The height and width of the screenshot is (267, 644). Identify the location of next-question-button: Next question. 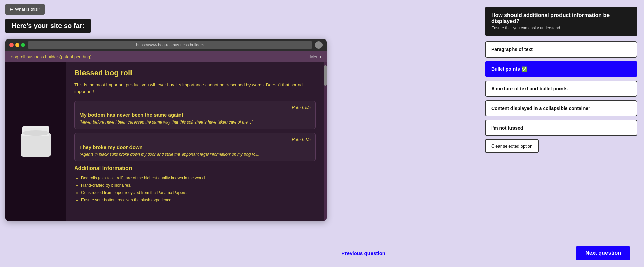
(603, 253).